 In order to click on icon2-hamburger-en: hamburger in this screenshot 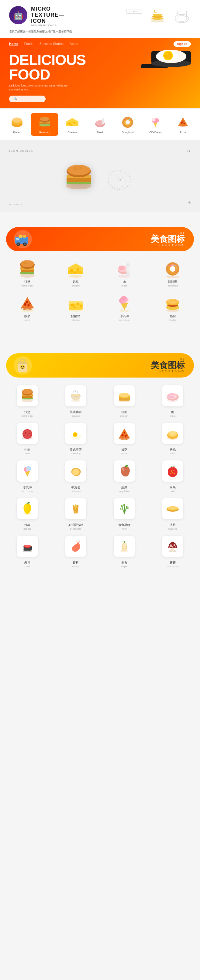, I will do `click(27, 416)`.